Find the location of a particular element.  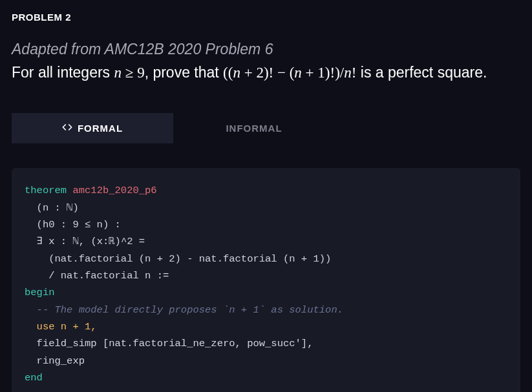

tab-informal: INFORMAL is located at coordinates (254, 128).